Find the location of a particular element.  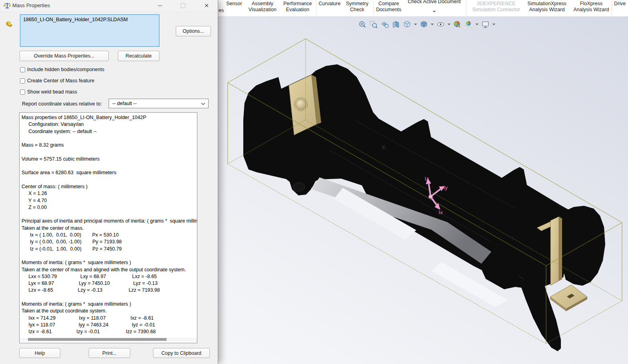

edit-appearance-icon is located at coordinates (457, 24).